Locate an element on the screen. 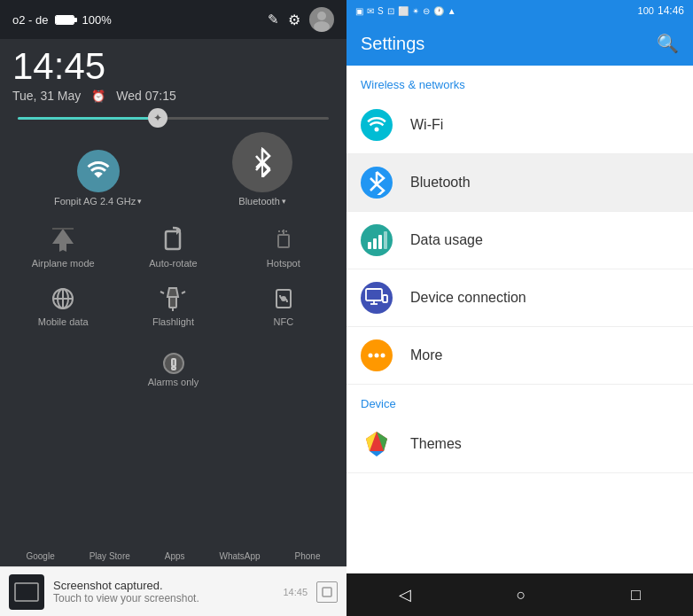  brightness-bar: ✦ is located at coordinates (174, 119).